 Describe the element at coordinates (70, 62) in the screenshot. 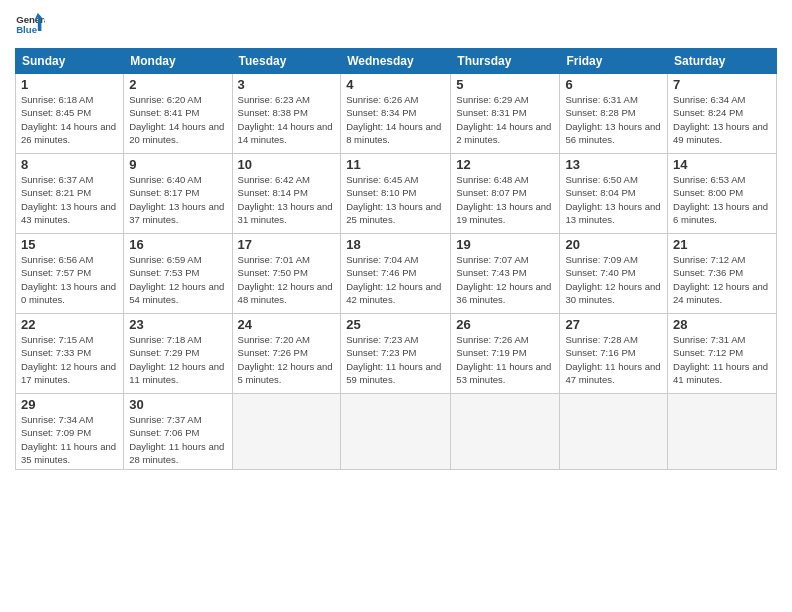

I see `weekday-header-sunday: Sunday` at that location.